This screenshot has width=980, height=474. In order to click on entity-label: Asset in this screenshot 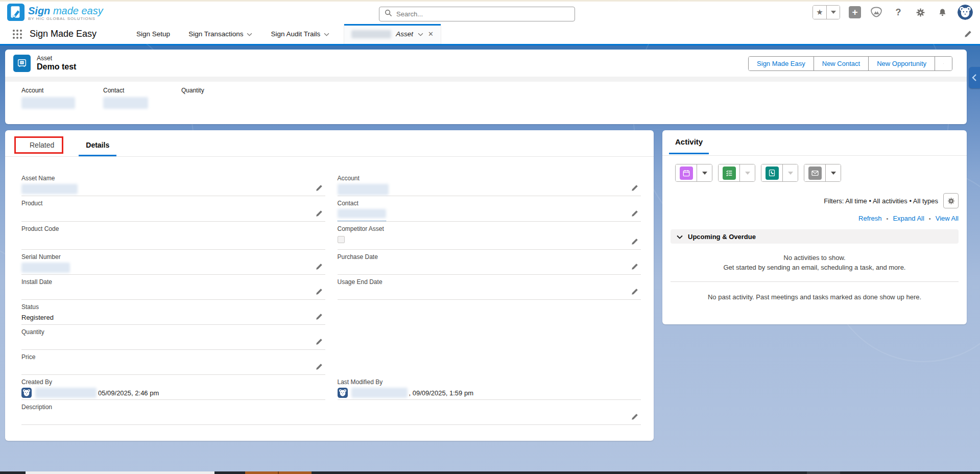, I will do `click(56, 58)`.